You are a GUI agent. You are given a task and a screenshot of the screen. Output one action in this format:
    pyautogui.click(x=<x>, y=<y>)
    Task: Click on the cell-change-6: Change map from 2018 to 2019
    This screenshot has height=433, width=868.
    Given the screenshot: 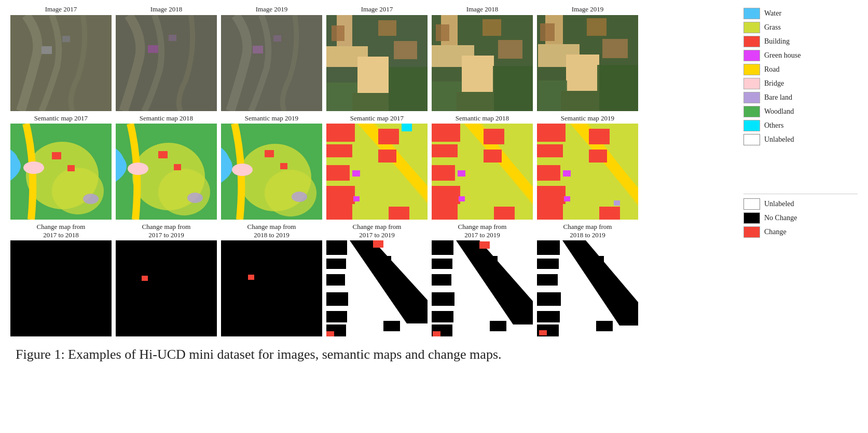 What is the action you would take?
    pyautogui.click(x=587, y=279)
    